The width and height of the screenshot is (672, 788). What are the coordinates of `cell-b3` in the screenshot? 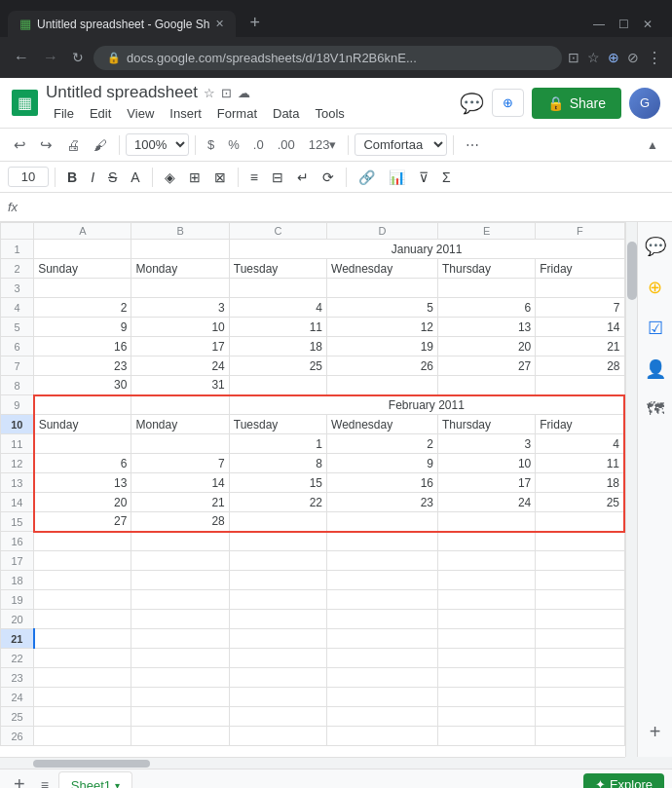 It's located at (180, 288).